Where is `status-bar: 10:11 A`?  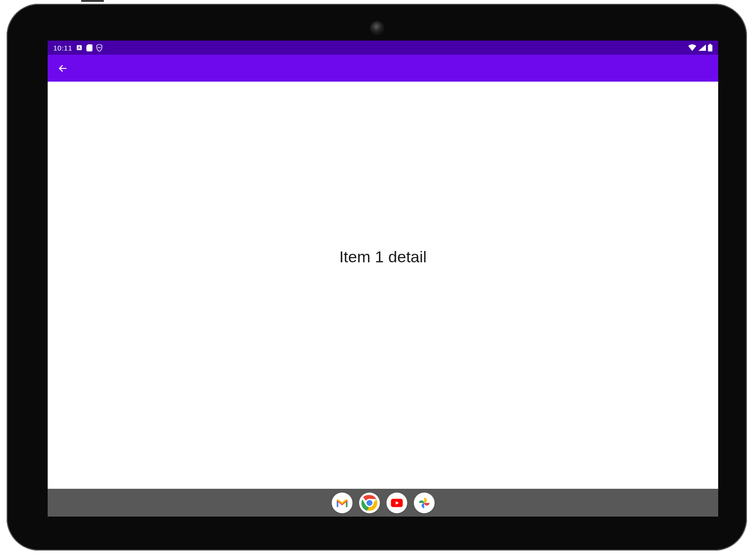 status-bar: 10:11 A is located at coordinates (383, 48).